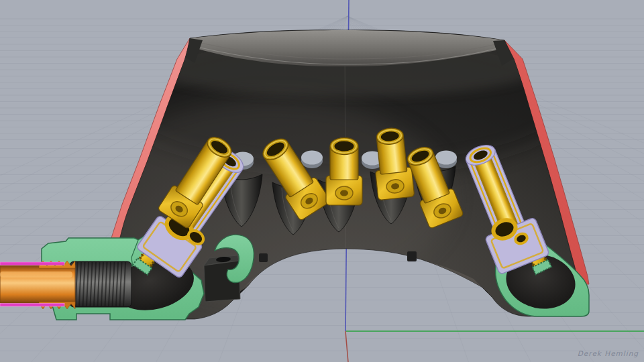 This screenshot has width=644, height=362. I want to click on small-lug-right, so click(412, 256).